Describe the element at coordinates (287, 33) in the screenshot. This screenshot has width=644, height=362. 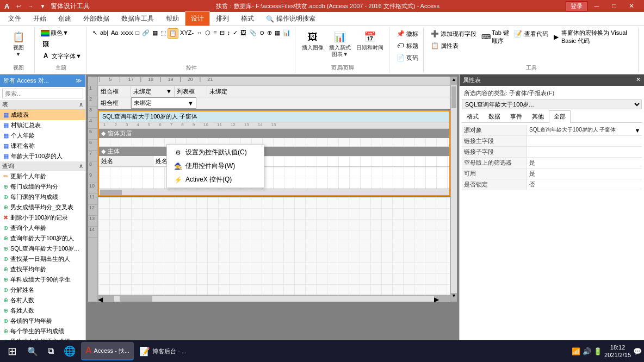
I see `chart-button: 📊` at that location.